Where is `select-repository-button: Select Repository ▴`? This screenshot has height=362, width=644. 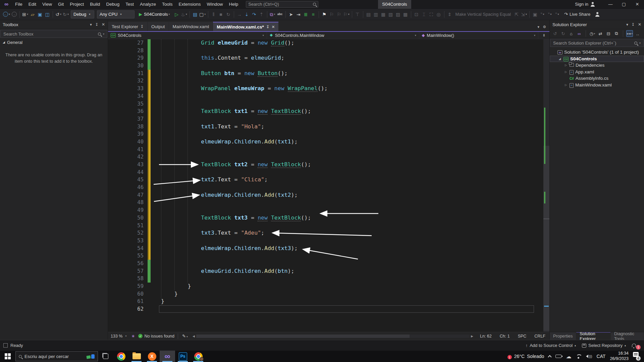
select-repository-button: Select Repository ▴ is located at coordinates (604, 345).